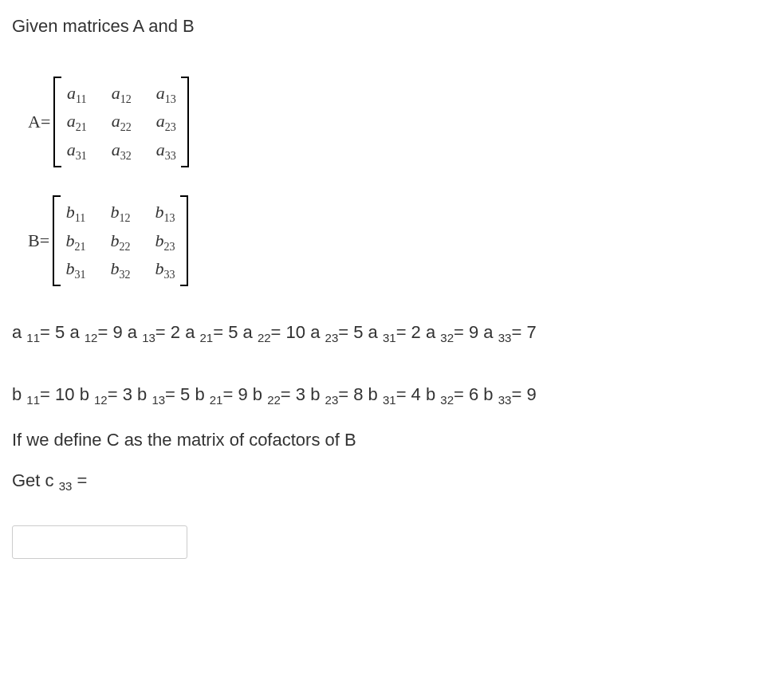 This screenshot has height=700, width=783. I want to click on matrix-a-section: A= a11 a12 a13 a21 a22 a23 a31 a32 a33, so click(399, 122).